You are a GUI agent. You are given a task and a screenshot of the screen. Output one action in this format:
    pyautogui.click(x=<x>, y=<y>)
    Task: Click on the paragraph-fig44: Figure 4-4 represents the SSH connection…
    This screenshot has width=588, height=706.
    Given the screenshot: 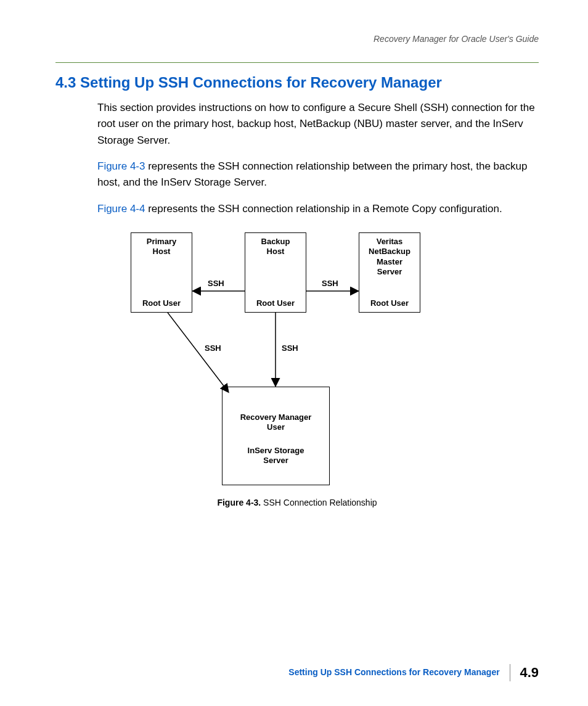 What is the action you would take?
    pyautogui.click(x=318, y=209)
    